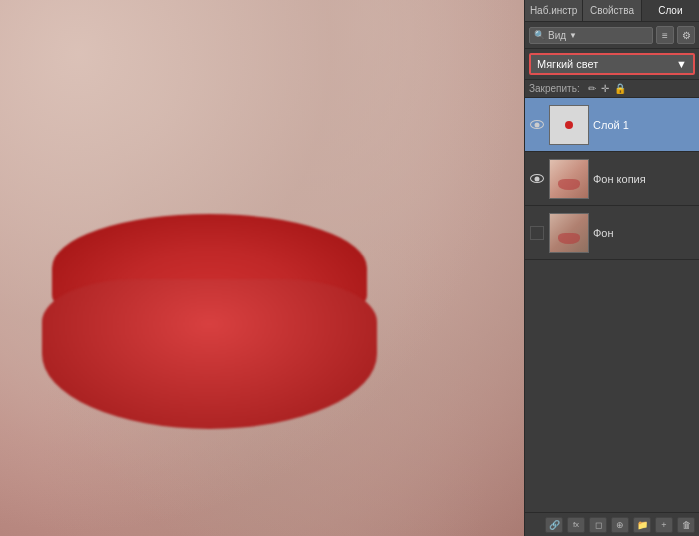 The width and height of the screenshot is (699, 536). I want to click on panel-bottom-bar: 🔗 fx ◻ ⊕ 📁 + 🗑, so click(612, 524).